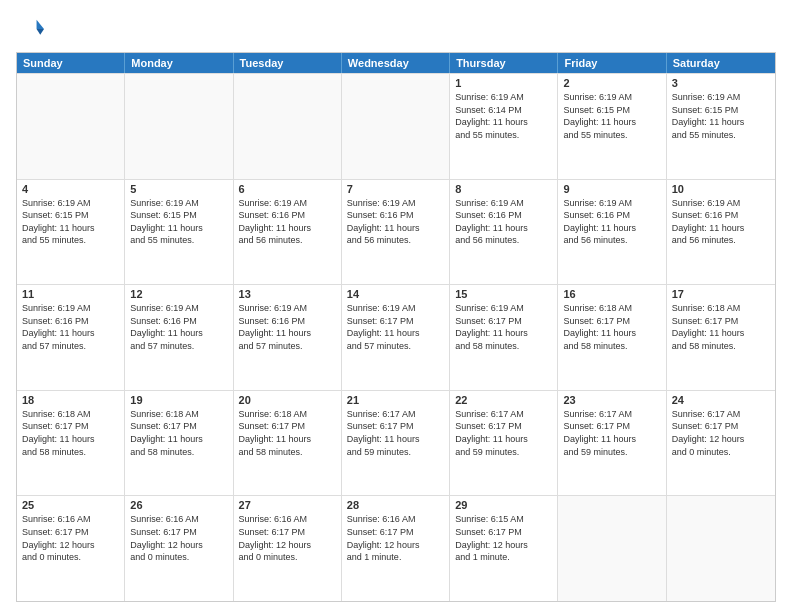 This screenshot has width=792, height=612. Describe the element at coordinates (30, 30) in the screenshot. I see `logo-icon` at that location.